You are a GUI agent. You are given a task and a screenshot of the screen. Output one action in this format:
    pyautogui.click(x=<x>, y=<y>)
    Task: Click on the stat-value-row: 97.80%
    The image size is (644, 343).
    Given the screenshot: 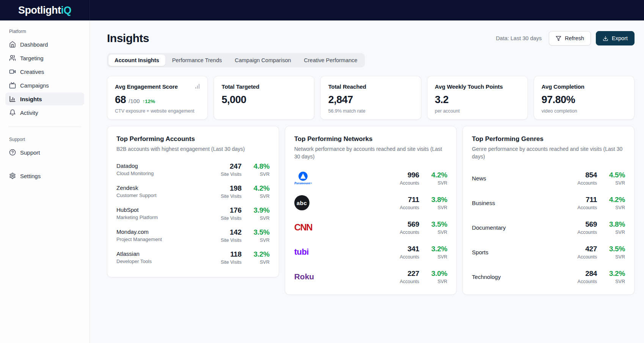 What is the action you would take?
    pyautogui.click(x=584, y=100)
    